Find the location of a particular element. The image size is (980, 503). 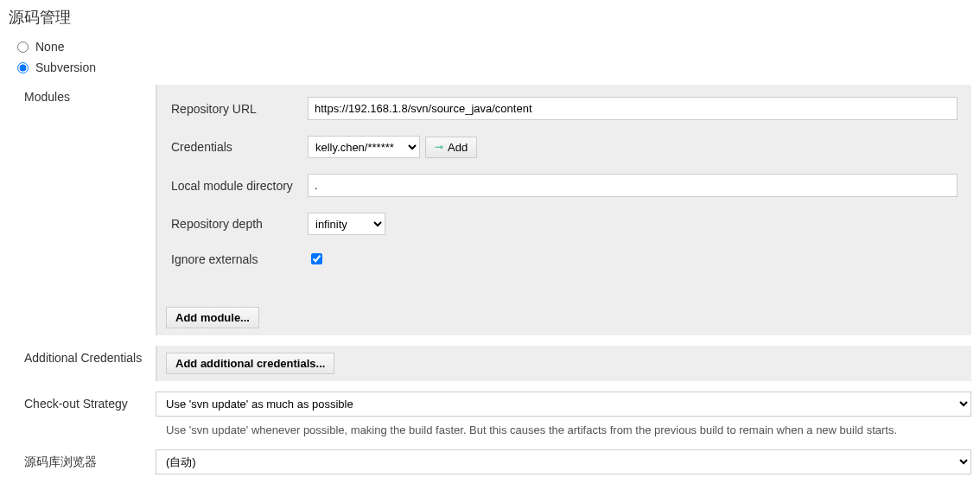

checkout-strategy-help: Use 'svn update' whenever possible, maki… is located at coordinates (569, 430).